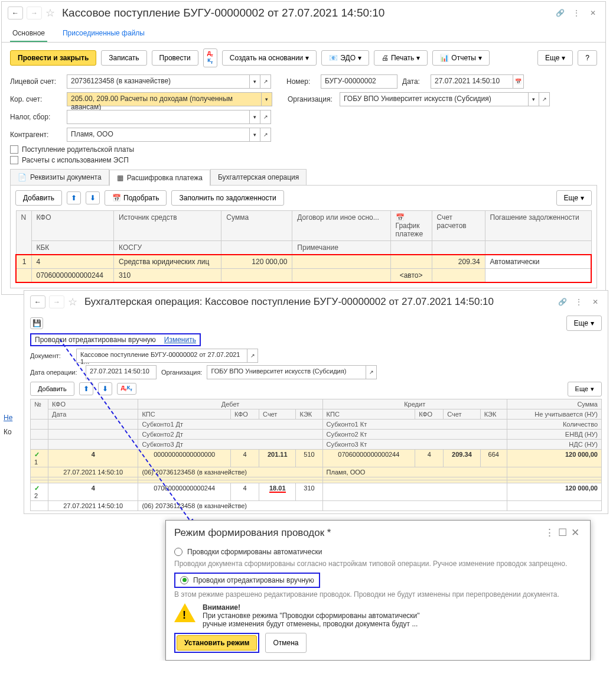  What do you see at coordinates (121, 372) in the screenshot?
I see `op-date-input: 27.07.2021 14:50:10` at bounding box center [121, 372].